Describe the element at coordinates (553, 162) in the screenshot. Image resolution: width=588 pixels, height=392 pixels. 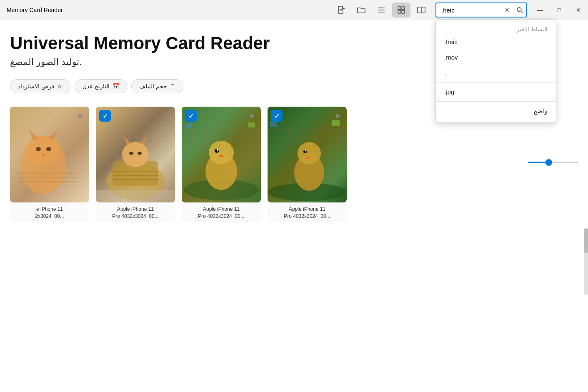
I see `zoom-area` at that location.